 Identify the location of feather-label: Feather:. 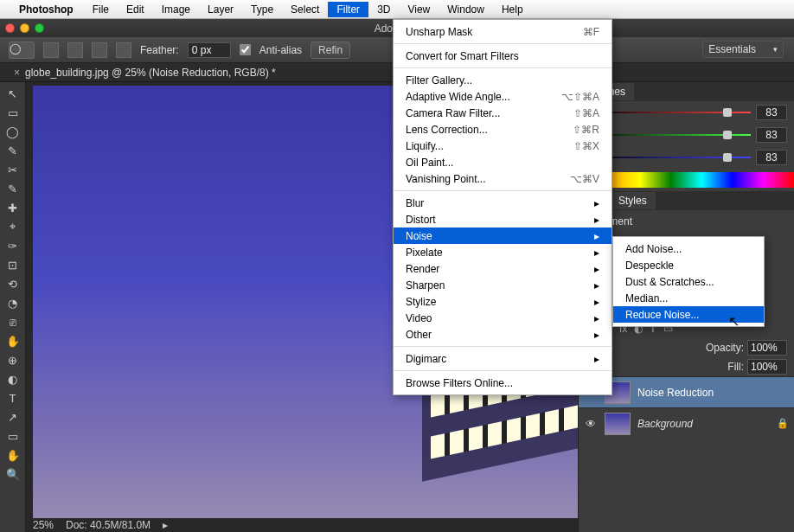
(159, 50).